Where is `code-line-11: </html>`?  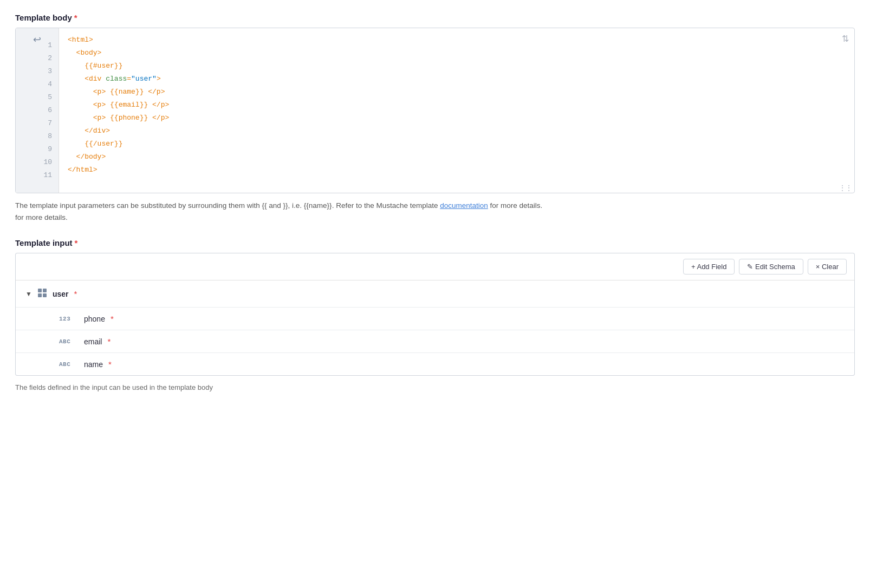
code-line-11: </html> is located at coordinates (457, 170).